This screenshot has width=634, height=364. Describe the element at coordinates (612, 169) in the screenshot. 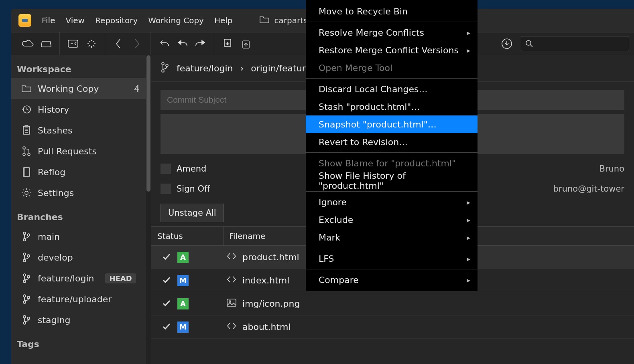

I see `author-name: Bruno` at that location.